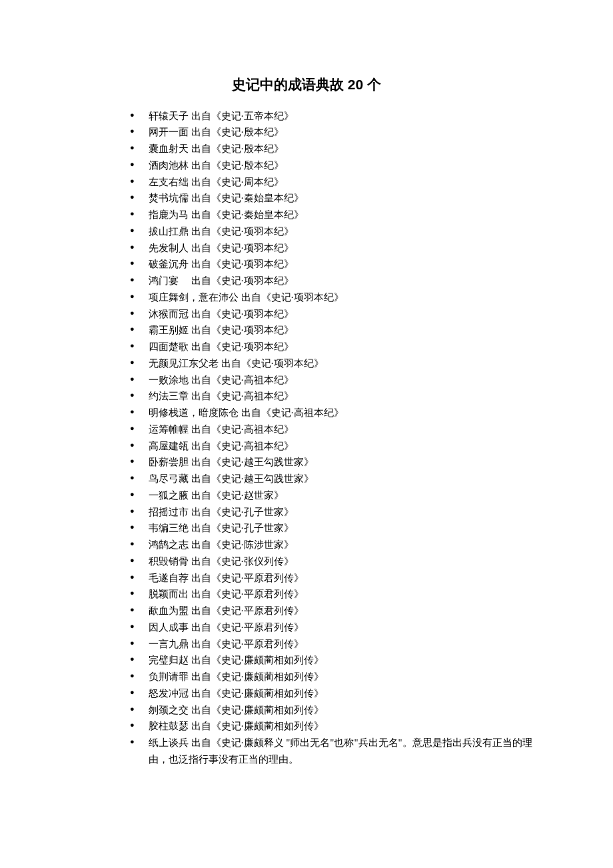 This screenshot has height=868, width=613. I want to click on list-item: 运筹帷幄 出自《史记·高祖本纪》, so click(332, 429).